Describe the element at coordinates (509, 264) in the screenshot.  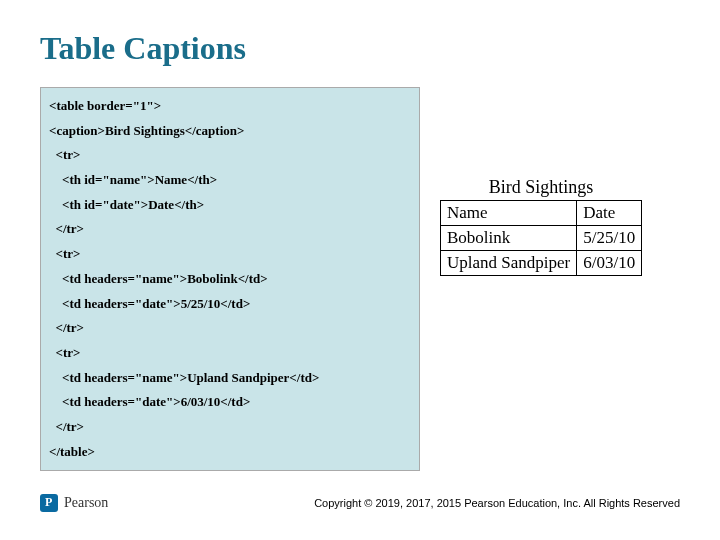
I see `table-cell: Upland Sandpiper` at that location.